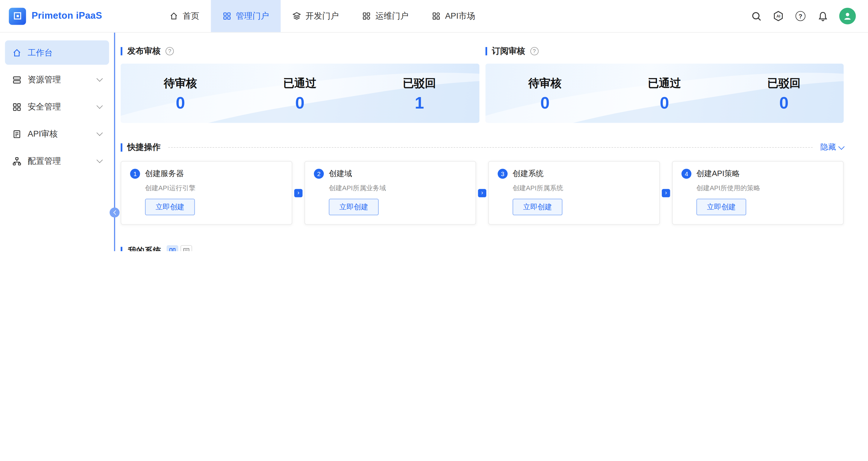 The height and width of the screenshot is (461, 868). I want to click on brand-name: Primeton iPaaS, so click(67, 16).